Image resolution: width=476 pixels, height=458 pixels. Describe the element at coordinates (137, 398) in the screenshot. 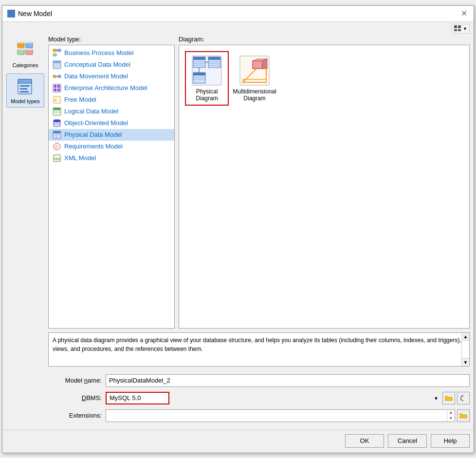

I see `dbms-select: MySQL 5.0 MySQL 5.5 MySQL 8.0 Oracle 12c…` at that location.